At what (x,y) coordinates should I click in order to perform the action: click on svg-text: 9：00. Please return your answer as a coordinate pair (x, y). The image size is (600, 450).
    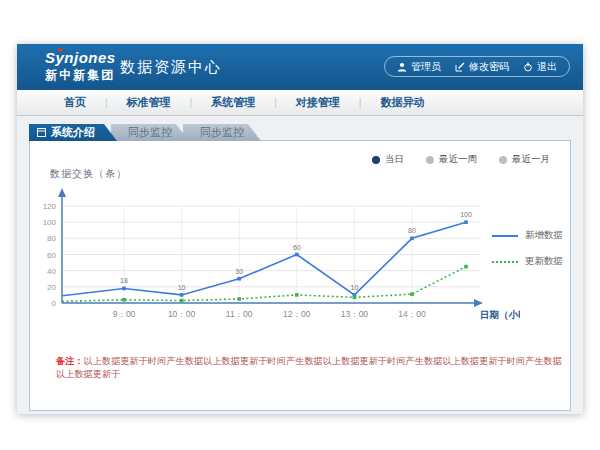
    Looking at the image, I should click on (124, 314).